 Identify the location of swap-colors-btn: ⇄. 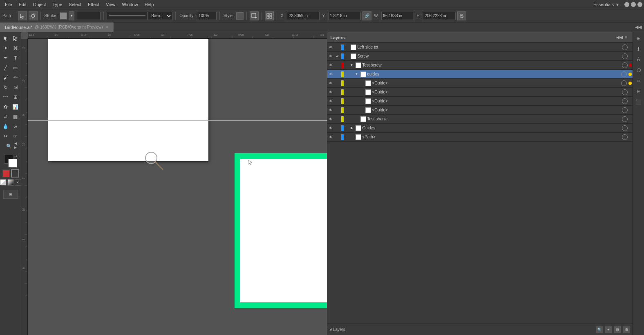
(16, 157).